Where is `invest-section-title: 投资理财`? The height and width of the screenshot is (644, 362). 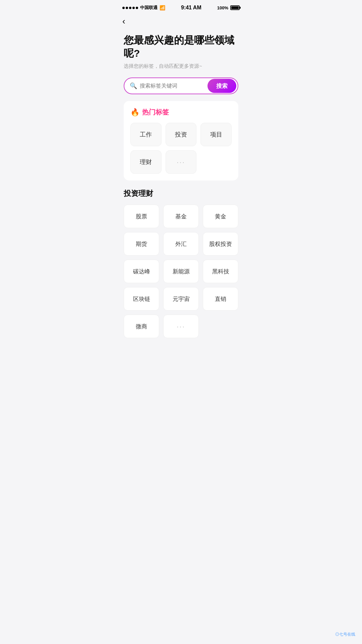 invest-section-title: 投资理财 is located at coordinates (181, 194).